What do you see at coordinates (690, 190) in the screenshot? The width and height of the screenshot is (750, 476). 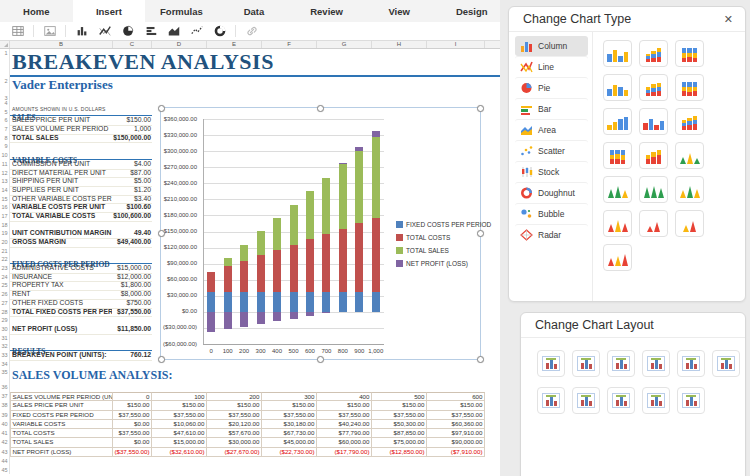 I see `chart-subtype-3d-cone` at bounding box center [690, 190].